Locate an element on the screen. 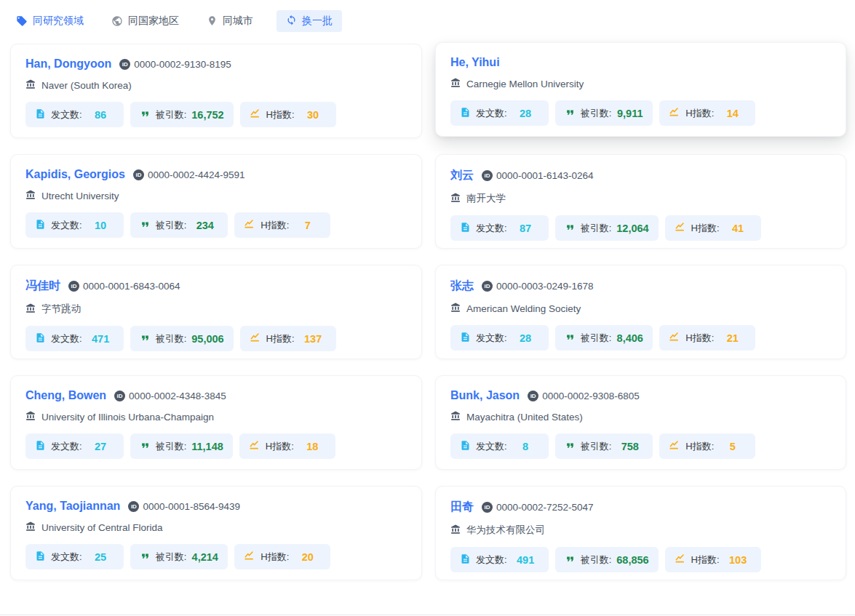 The height and width of the screenshot is (616, 855). filter-bar: 同研究领域 同国家地区 同城市 换一批 is located at coordinates (428, 16).